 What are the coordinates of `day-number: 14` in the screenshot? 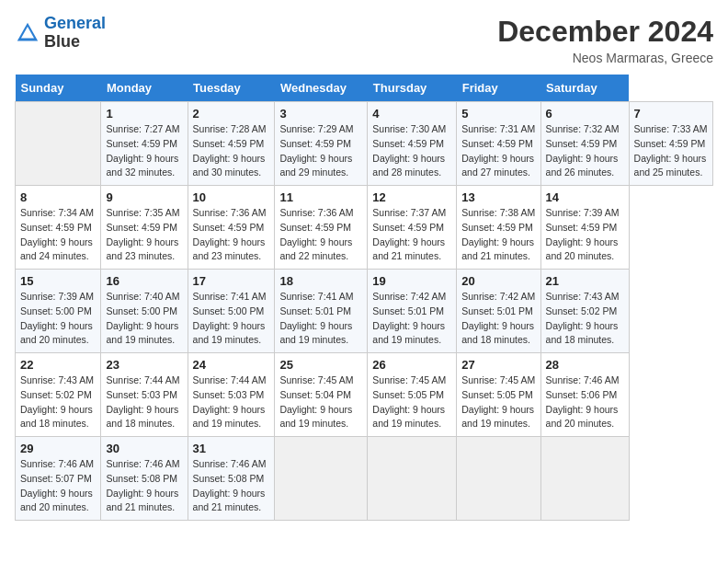 It's located at (585, 197).